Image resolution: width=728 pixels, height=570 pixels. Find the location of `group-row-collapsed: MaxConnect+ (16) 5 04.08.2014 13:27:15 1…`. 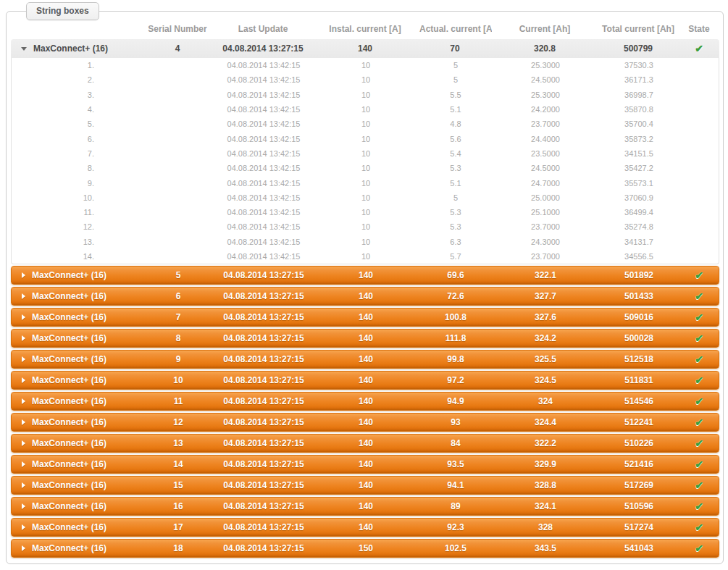

group-row-collapsed: MaxConnect+ (16) 5 04.08.2014 13:27:15 1… is located at coordinates (365, 275).